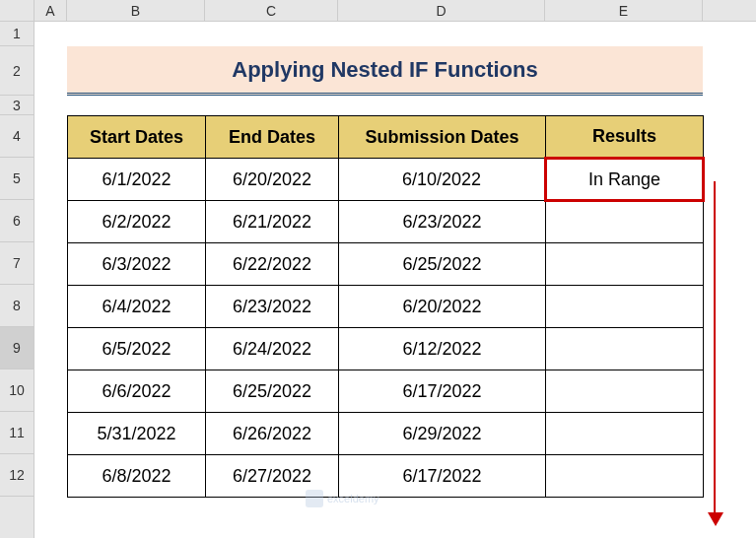  What do you see at coordinates (17, 349) in the screenshot?
I see `row-header-9: 9` at bounding box center [17, 349].